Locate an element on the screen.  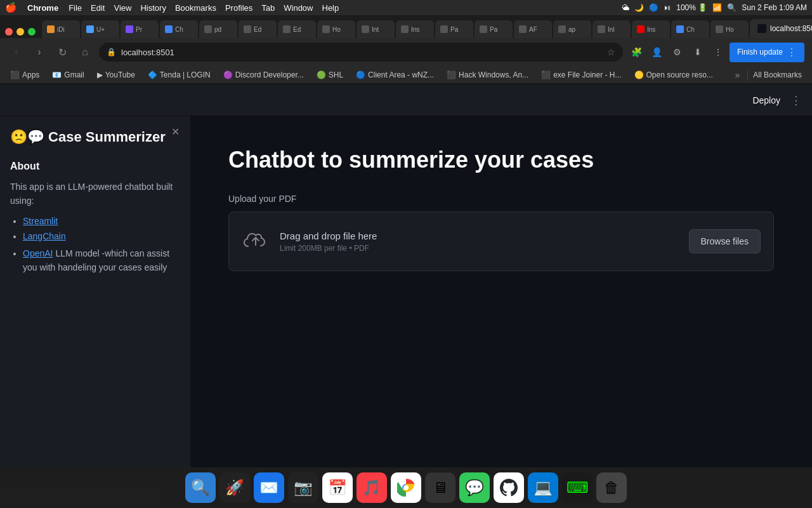
dock-calendar: 📅 is located at coordinates (337, 488).